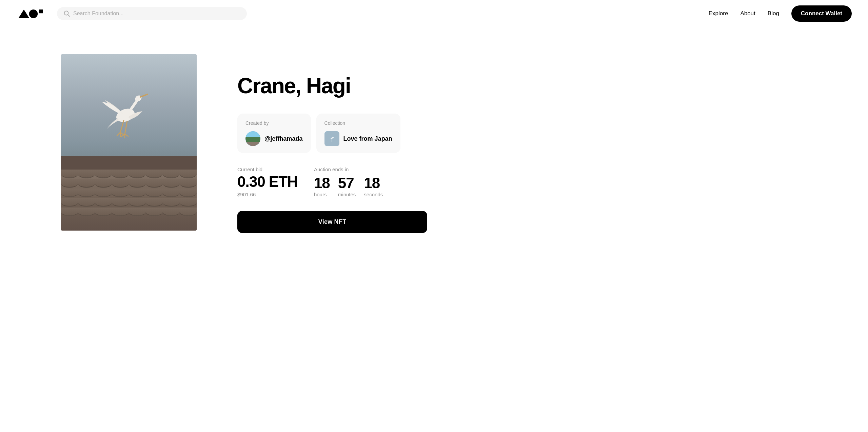 This screenshot has height=432, width=868. What do you see at coordinates (346, 183) in the screenshot?
I see `minutes-value: 57` at bounding box center [346, 183].